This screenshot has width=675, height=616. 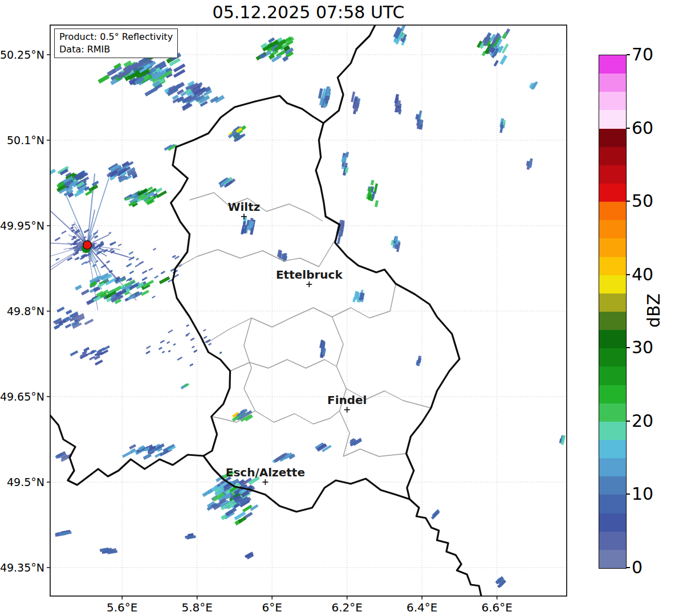 I want to click on y-tick-label: 49.95°N, so click(x=22, y=226).